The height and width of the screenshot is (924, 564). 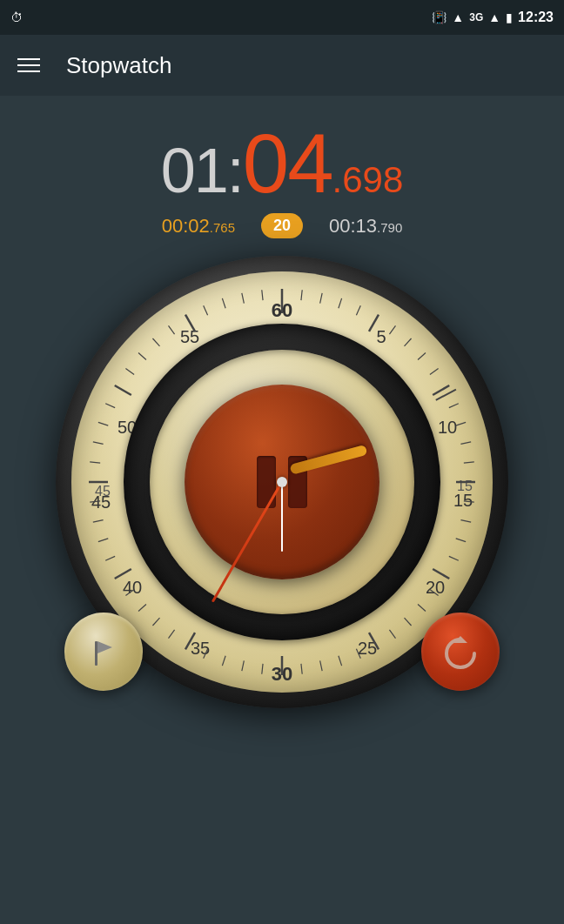 What do you see at coordinates (282, 226) in the screenshot?
I see `lap-times-row: 00:02.765 20 00:13.790` at bounding box center [282, 226].